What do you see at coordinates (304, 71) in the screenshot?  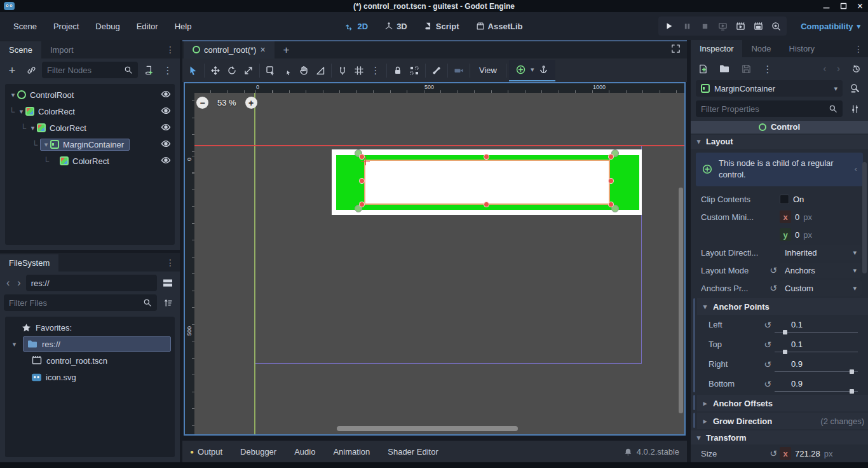 I see `pan-tool-icon` at bounding box center [304, 71].